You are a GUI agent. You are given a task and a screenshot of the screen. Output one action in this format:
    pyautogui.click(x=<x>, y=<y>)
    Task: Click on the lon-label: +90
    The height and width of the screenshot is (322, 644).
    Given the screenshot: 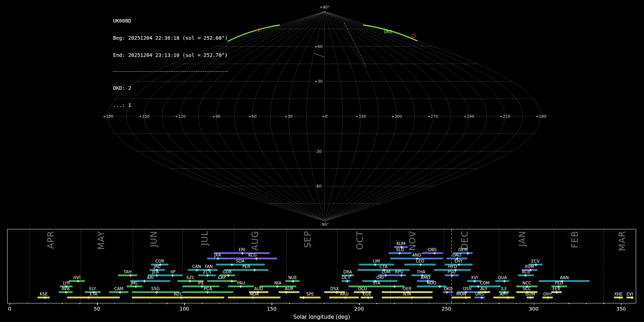 What is the action you would take?
    pyautogui.click(x=216, y=117)
    